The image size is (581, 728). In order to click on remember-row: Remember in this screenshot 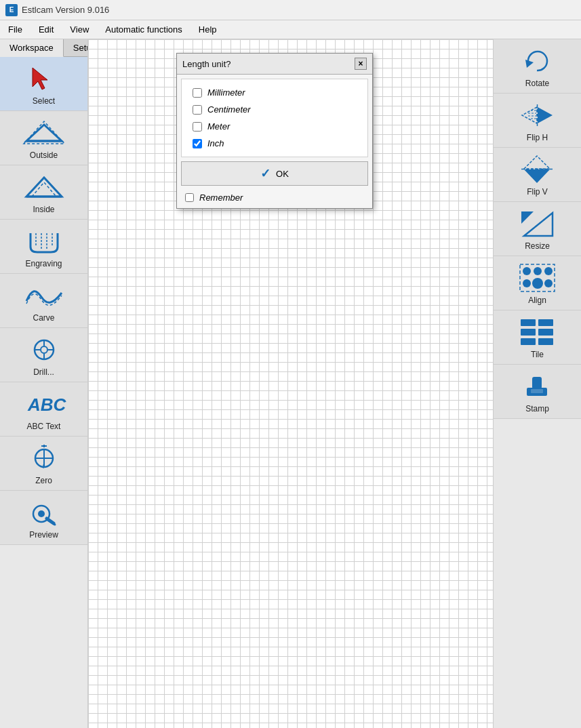, I will do `click(275, 199)`.